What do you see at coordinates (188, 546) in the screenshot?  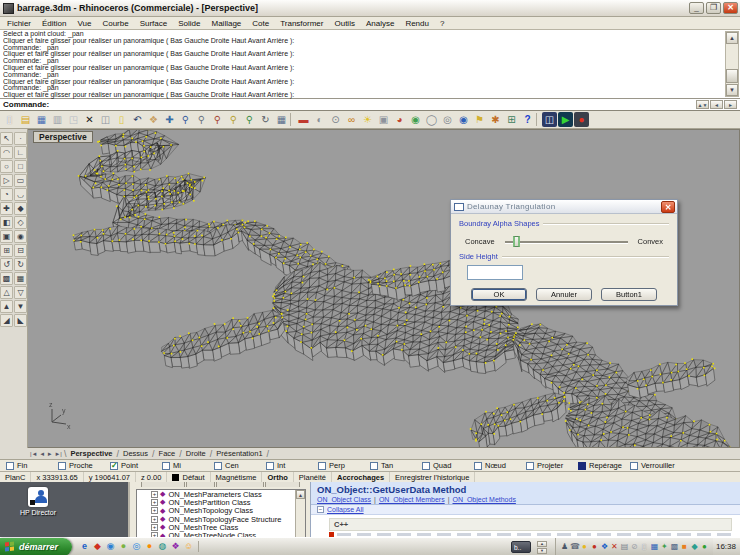 I see `smiley-icon: ☺` at bounding box center [188, 546].